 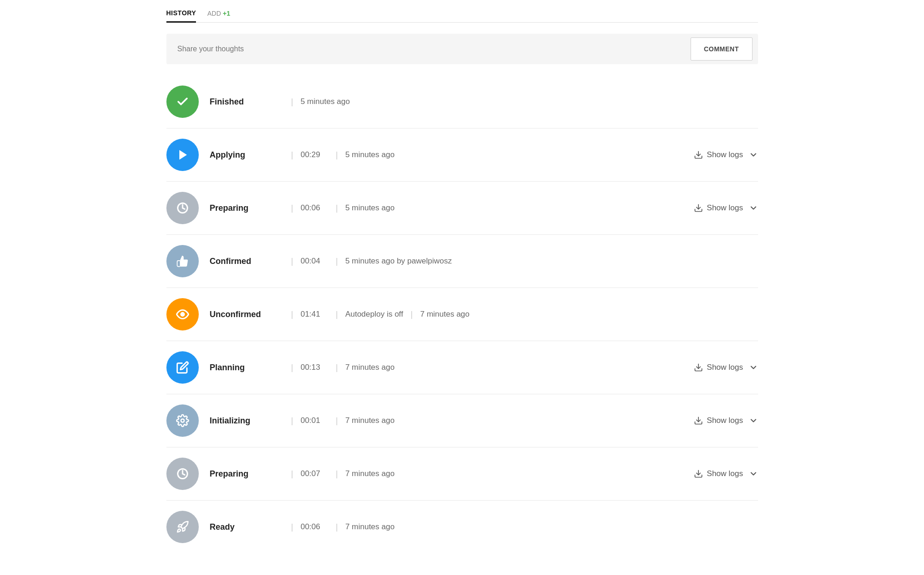 I want to click on timeline-item-ready: Ready | 00:06| 7 minutes ago, so click(x=462, y=527).